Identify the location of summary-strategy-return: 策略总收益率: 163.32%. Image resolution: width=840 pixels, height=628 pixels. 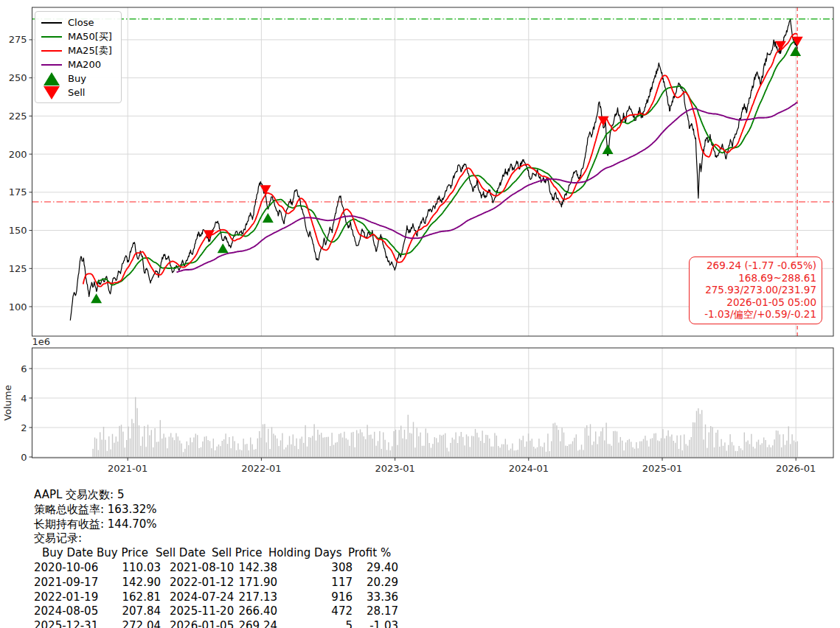
(437, 510).